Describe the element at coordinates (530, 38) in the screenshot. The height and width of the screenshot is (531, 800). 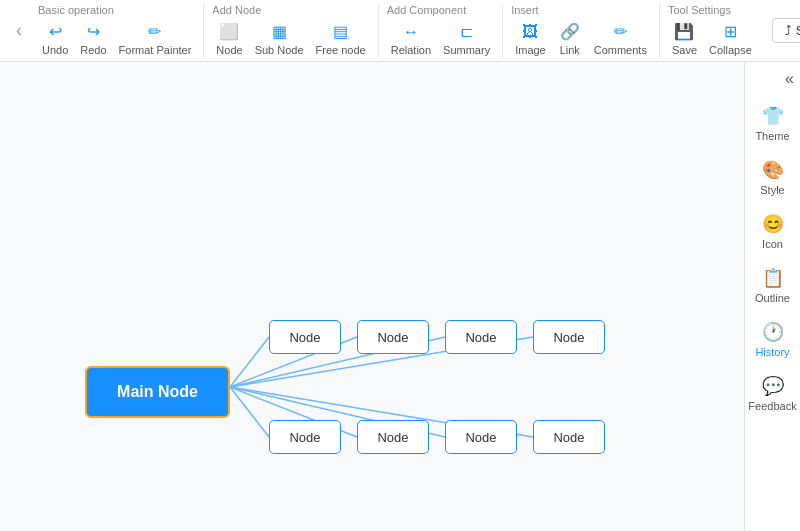
I see `tool-image: 🖼Image` at that location.